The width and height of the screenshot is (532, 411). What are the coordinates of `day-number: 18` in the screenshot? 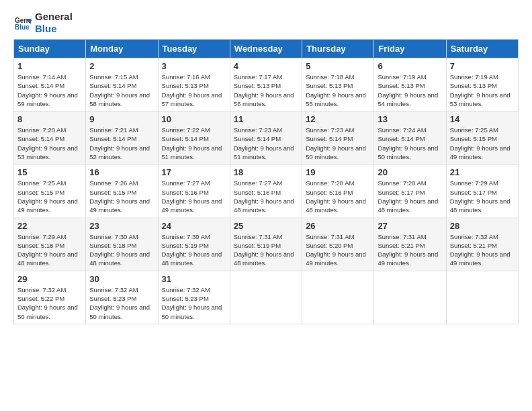 It's located at (266, 172).